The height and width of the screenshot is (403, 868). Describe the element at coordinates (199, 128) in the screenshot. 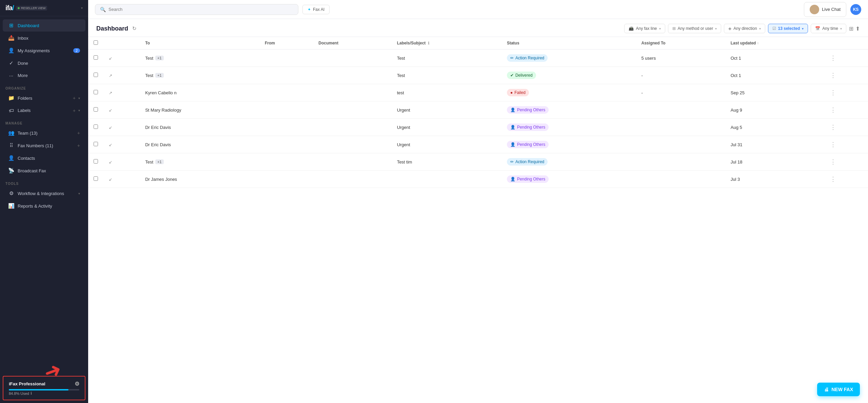

I see `row-to-cell: Dr Eric Davis` at that location.